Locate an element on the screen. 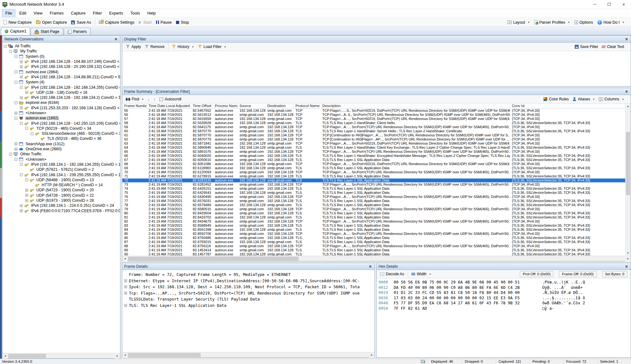 The width and height of the screenshot is (631, 364). start-button: Start is located at coordinates (145, 22).